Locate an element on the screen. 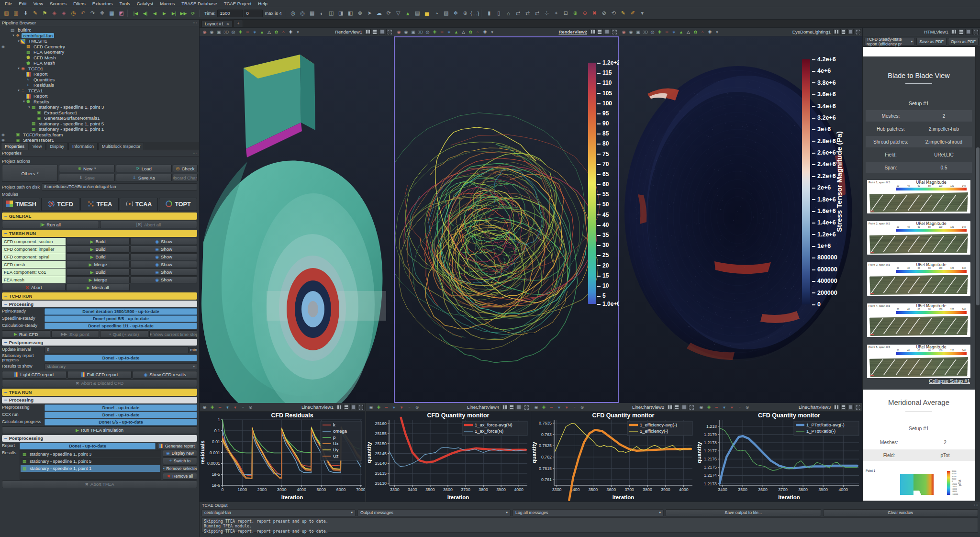 This screenshot has height=537, width=980. tab-view: View is located at coordinates (37, 146).